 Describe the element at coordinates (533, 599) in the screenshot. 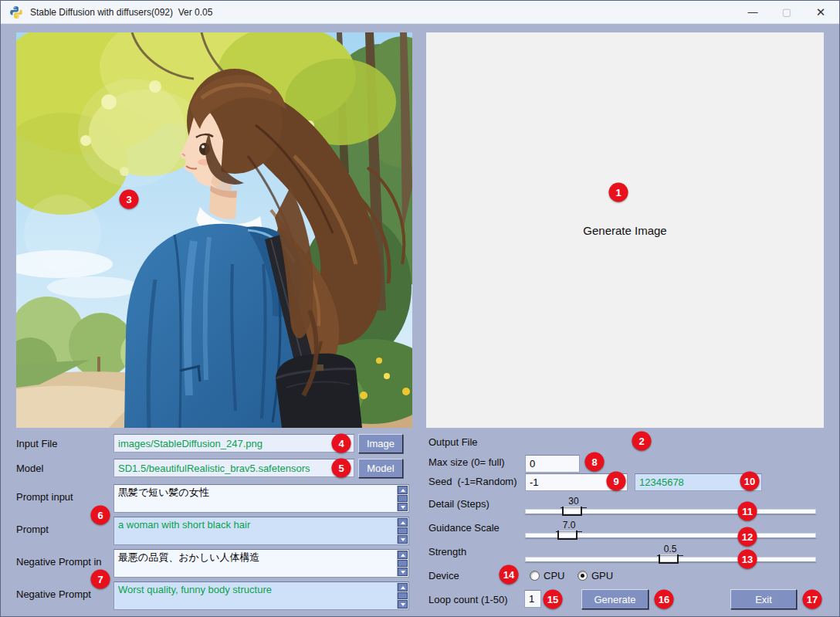

I see `loop-count-entry: 1` at that location.